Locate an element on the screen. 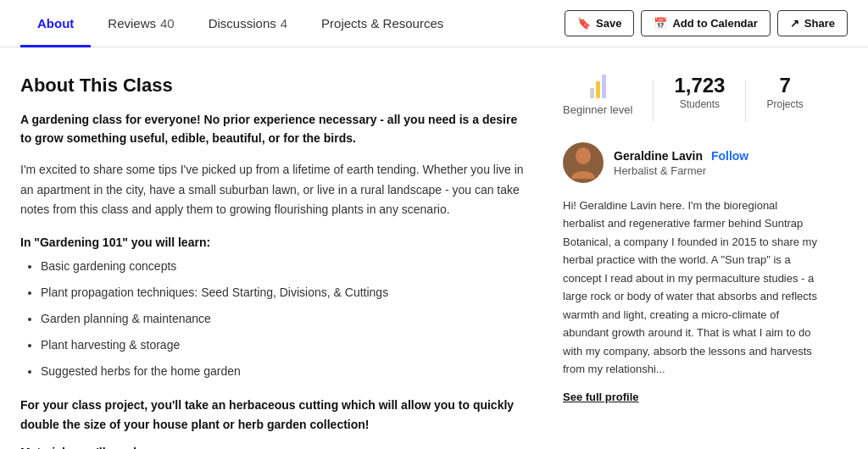 The height and width of the screenshot is (449, 868). calendar-label: Add to Calendar is located at coordinates (715, 24).